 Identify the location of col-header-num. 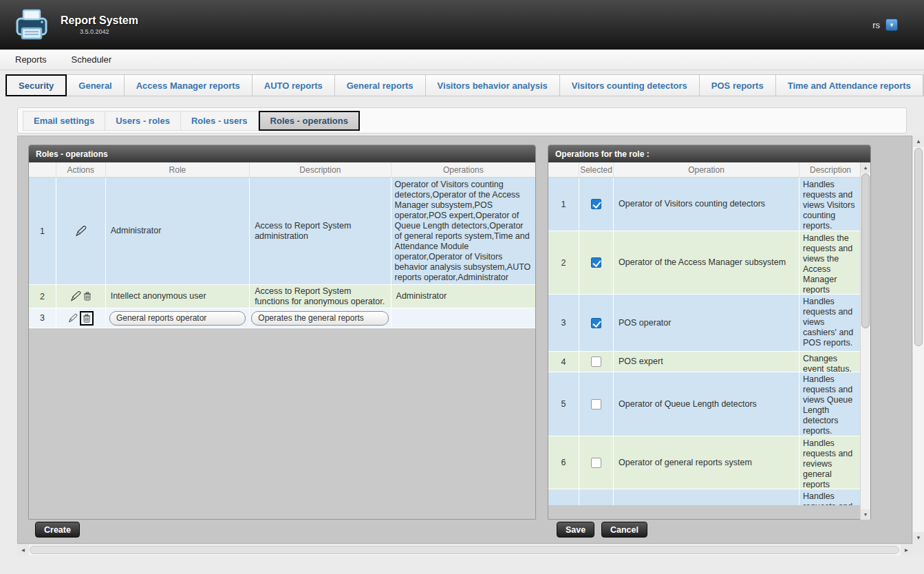
(564, 170).